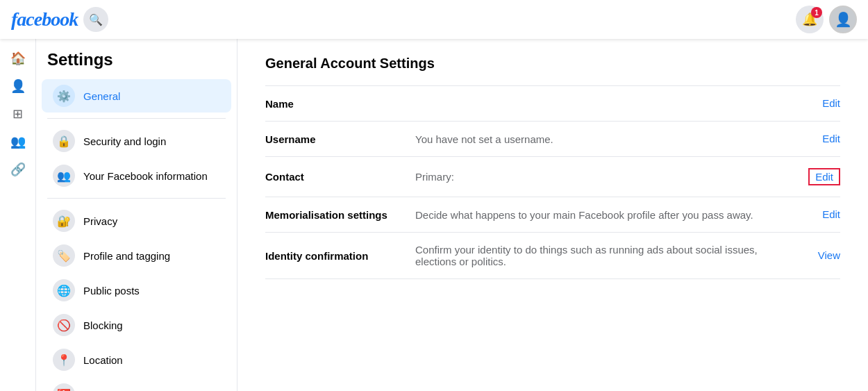  What do you see at coordinates (831, 214) in the screenshot?
I see `edit-memorialisation-button: Edit` at bounding box center [831, 214].